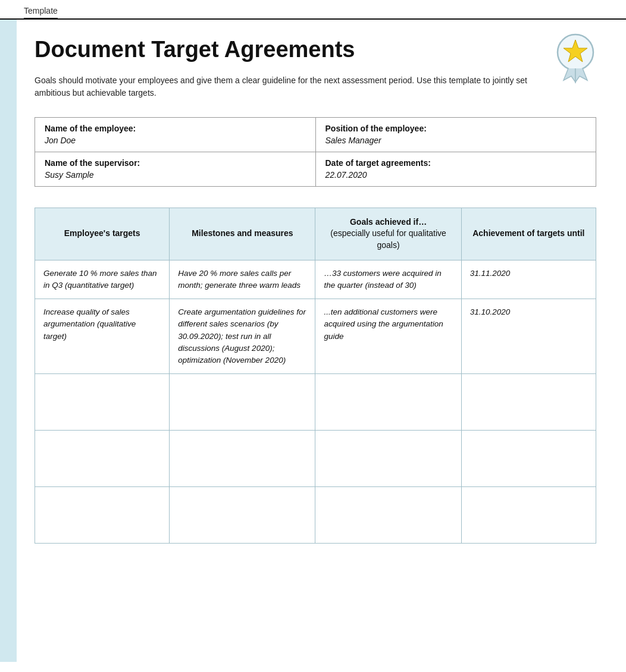 The width and height of the screenshot is (626, 672). Describe the element at coordinates (388, 234) in the screenshot. I see `header-goals-achieved: Goals achieved if…(especially useful for…` at that location.